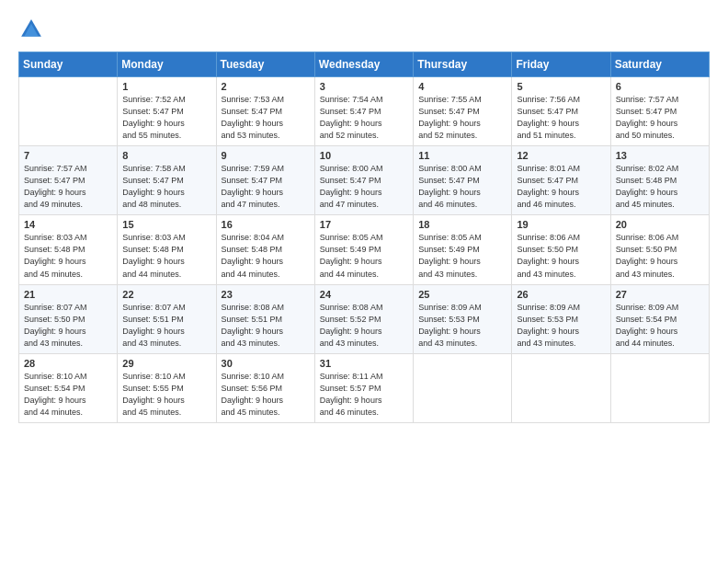 Image resolution: width=728 pixels, height=563 pixels. I want to click on day-number: 27, so click(660, 294).